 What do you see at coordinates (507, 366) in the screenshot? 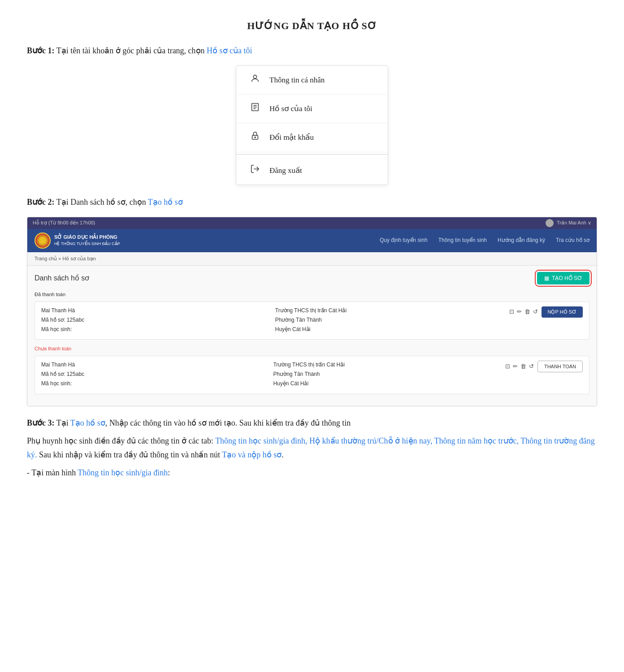
I see `view-icon-2: ⊡` at bounding box center [507, 366].